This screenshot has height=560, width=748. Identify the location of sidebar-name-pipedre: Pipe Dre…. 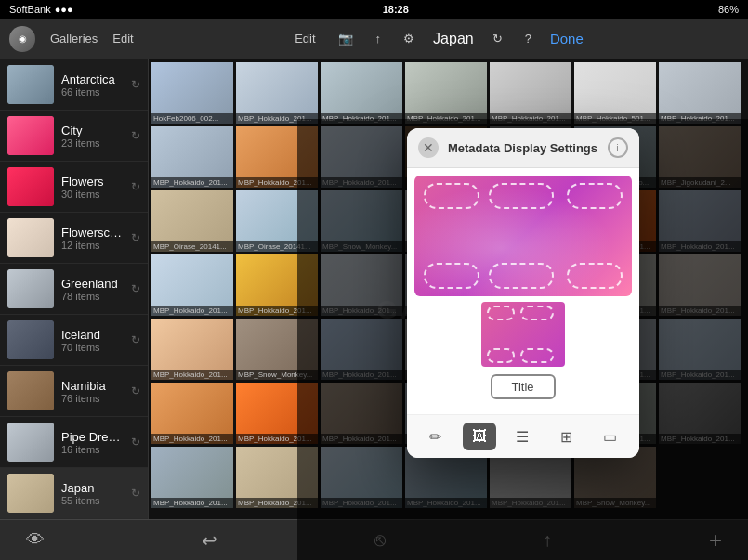
(93, 436).